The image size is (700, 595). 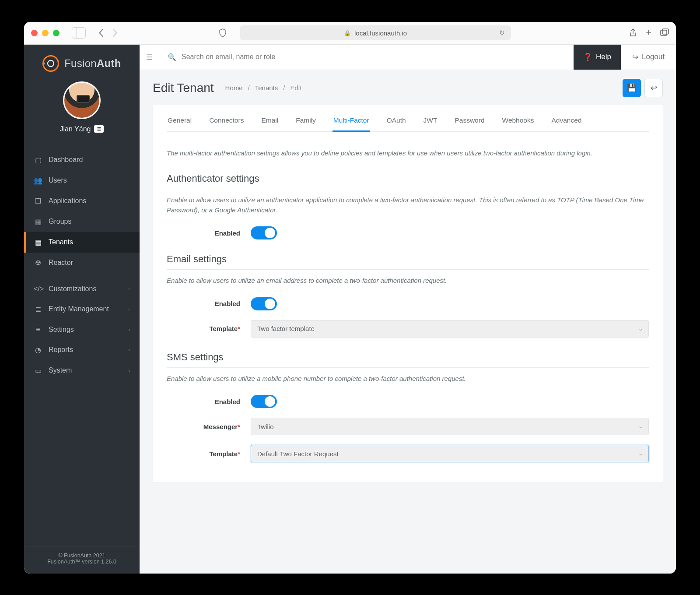 I want to click on minimize-window, so click(x=46, y=33).